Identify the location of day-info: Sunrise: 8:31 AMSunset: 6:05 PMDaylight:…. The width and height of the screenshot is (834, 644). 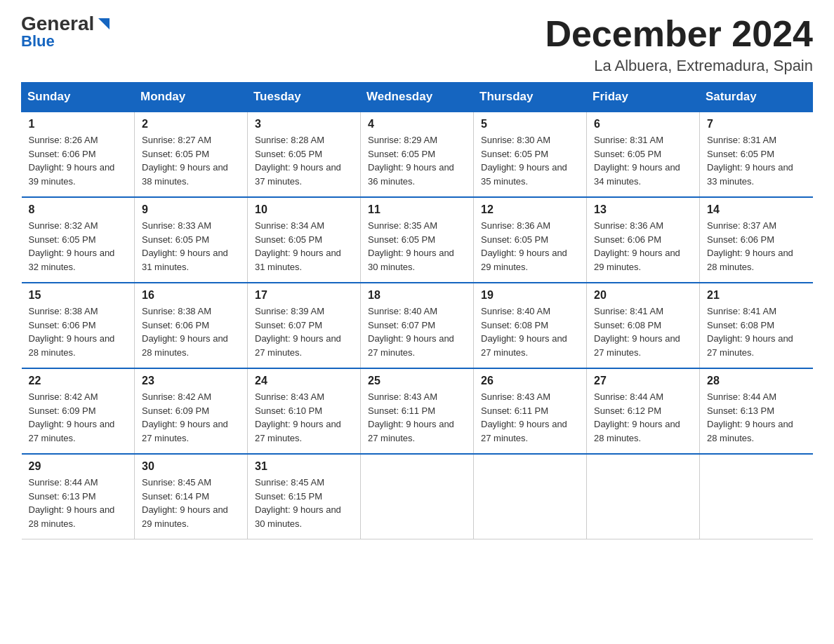
(750, 161).